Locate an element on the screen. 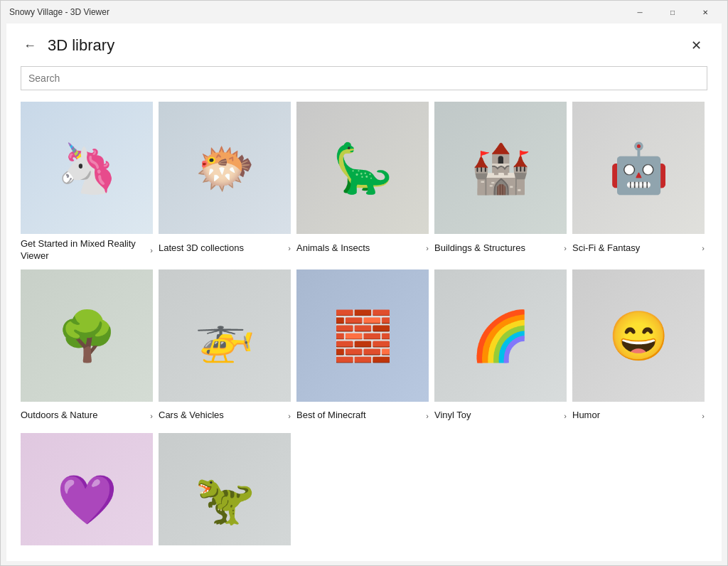 The height and width of the screenshot is (566, 728). page-title: 3D library is located at coordinates (81, 46).